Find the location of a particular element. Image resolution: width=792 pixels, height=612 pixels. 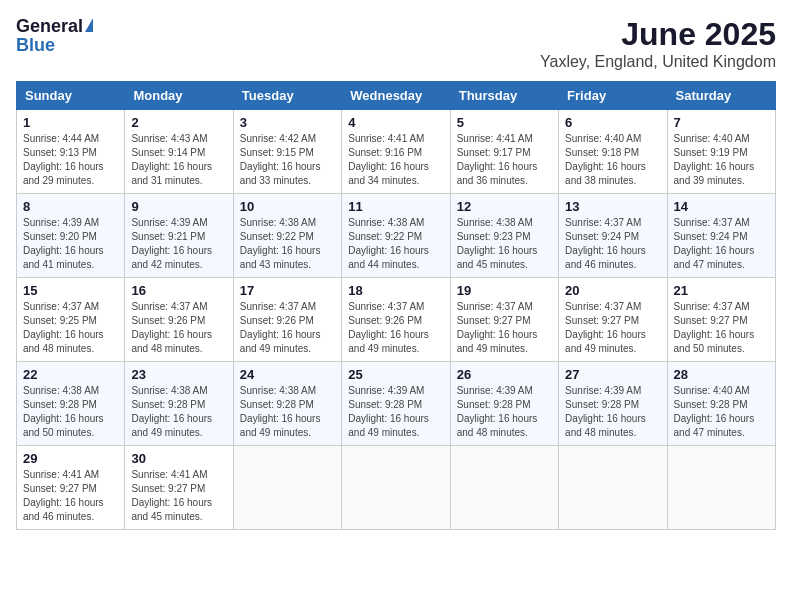

day-number: 27 is located at coordinates (612, 374).